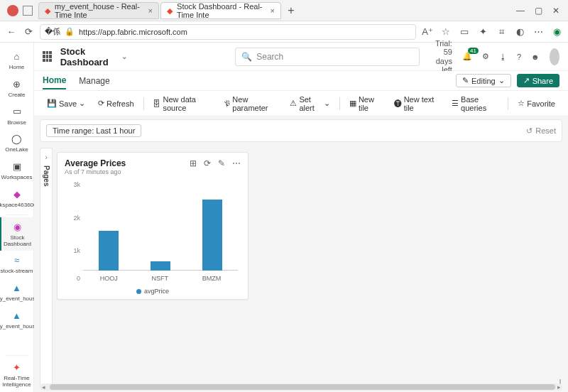 This screenshot has width=568, height=392. Describe the element at coordinates (17, 199) in the screenshot. I see `nav-workspace-item: ◆workspace46360677` at that location.